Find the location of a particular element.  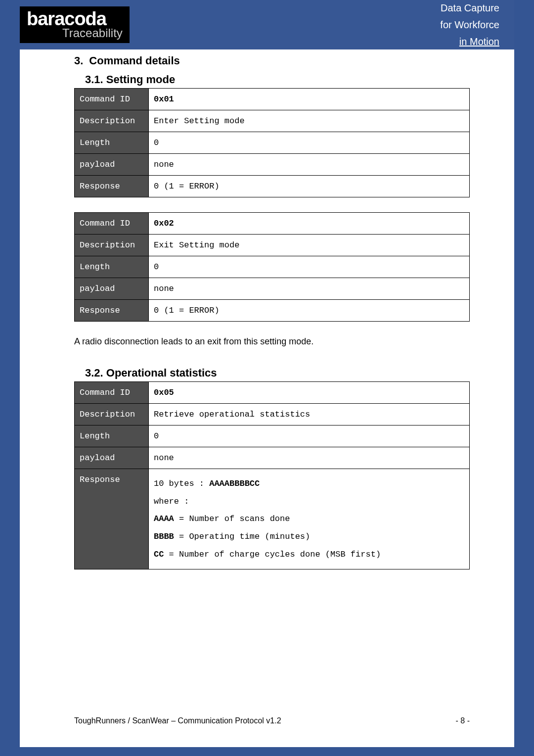

resp-bbbb: BBBB is located at coordinates (164, 536).